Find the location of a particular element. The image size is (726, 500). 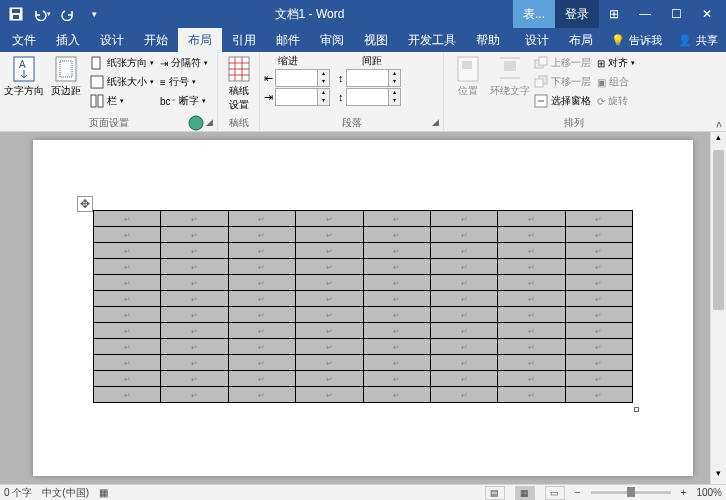

orientation-button: 纸张方向▾ is located at coordinates (122, 63).